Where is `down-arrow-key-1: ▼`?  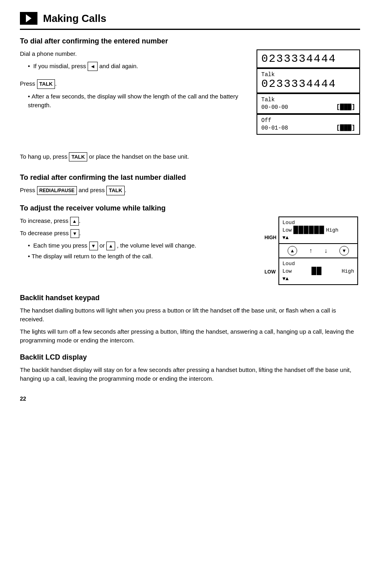 down-arrow-key-1: ▼ is located at coordinates (75, 234).